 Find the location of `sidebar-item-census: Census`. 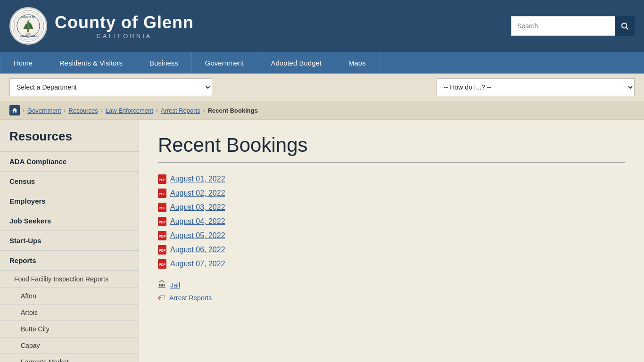

sidebar-item-census: Census is located at coordinates (69, 181).